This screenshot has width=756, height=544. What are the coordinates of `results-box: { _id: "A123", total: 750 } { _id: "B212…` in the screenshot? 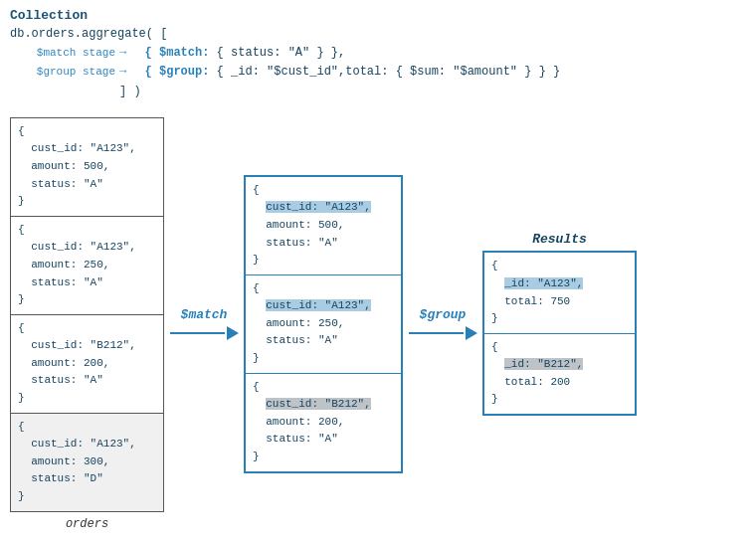 It's located at (559, 333).